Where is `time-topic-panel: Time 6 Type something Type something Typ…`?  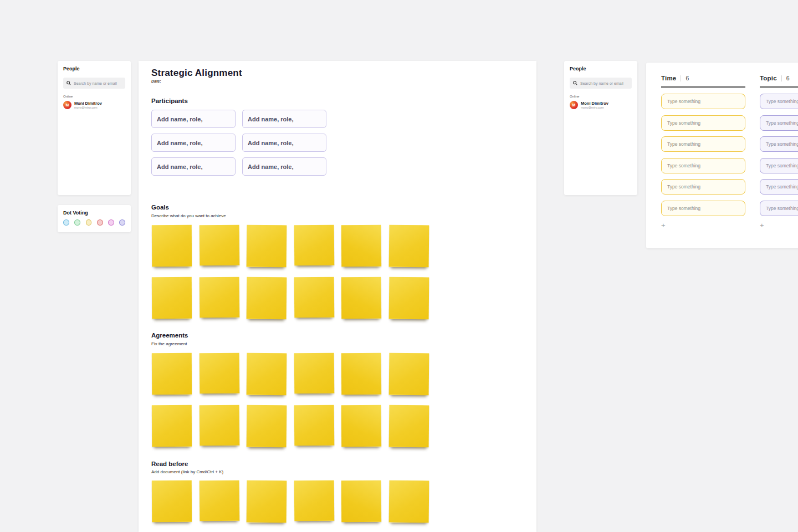 time-topic-panel: Time 6 Type something Type something Typ… is located at coordinates (722, 155).